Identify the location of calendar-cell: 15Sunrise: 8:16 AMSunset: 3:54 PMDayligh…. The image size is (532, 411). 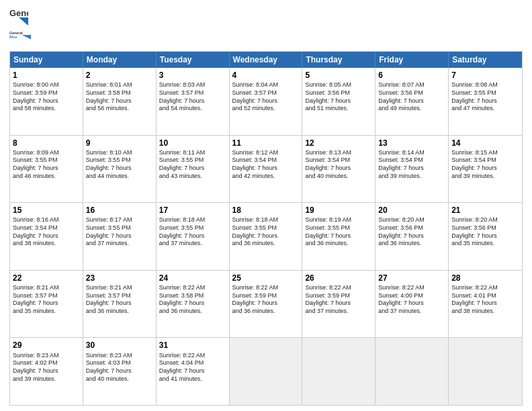
(47, 236).